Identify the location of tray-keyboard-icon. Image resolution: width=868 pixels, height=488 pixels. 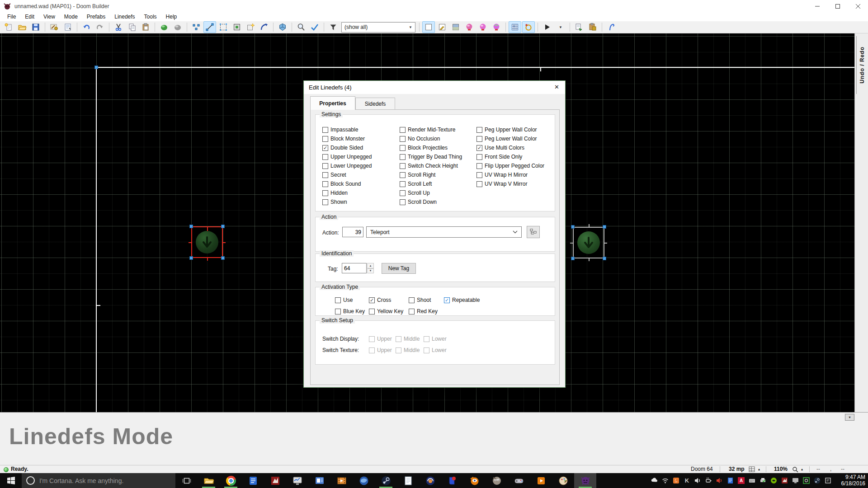
(752, 481).